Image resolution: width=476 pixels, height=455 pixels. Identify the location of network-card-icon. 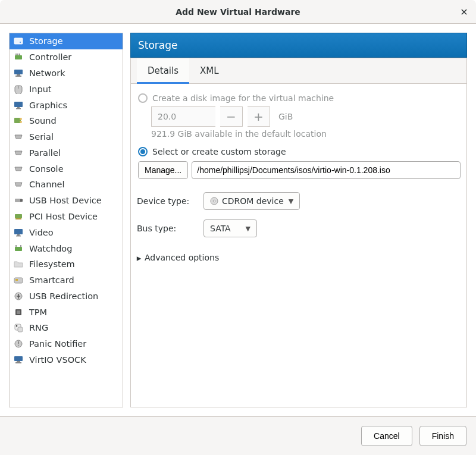
(18, 360).